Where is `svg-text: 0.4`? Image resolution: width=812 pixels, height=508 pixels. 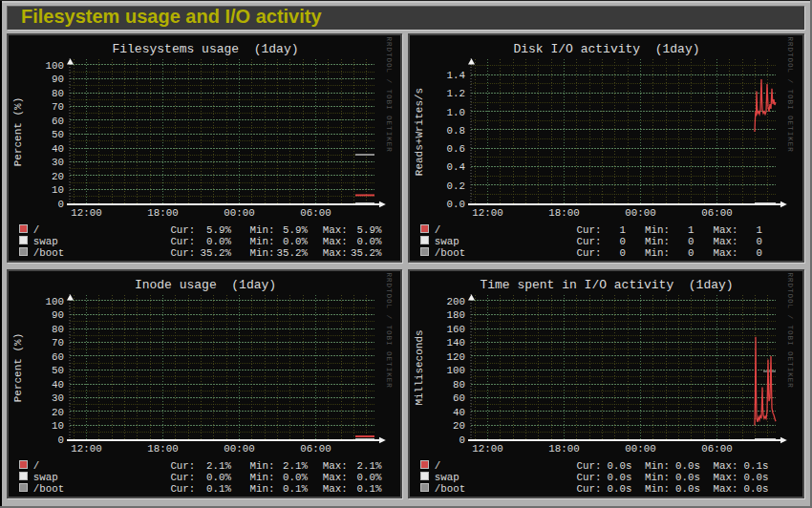 svg-text: 0.4 is located at coordinates (457, 167).